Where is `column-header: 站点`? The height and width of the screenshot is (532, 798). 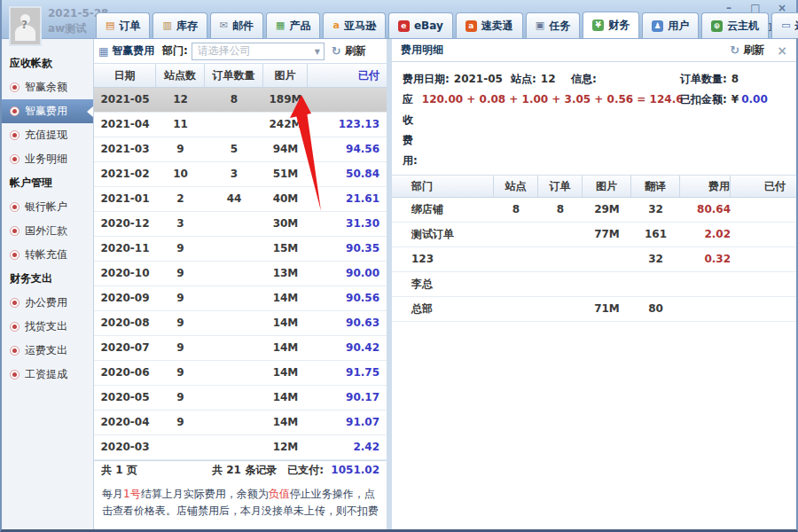
column-header: 站点 is located at coordinates (516, 186).